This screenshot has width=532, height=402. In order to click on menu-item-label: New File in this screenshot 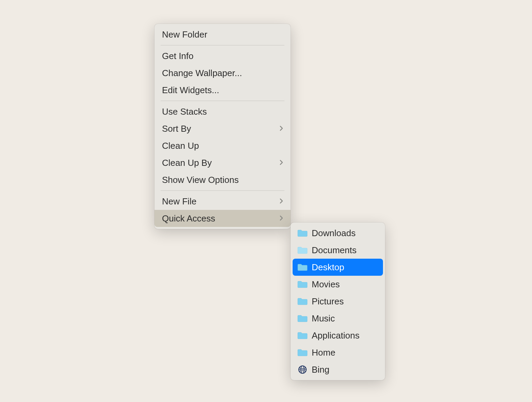, I will do `click(179, 201)`.